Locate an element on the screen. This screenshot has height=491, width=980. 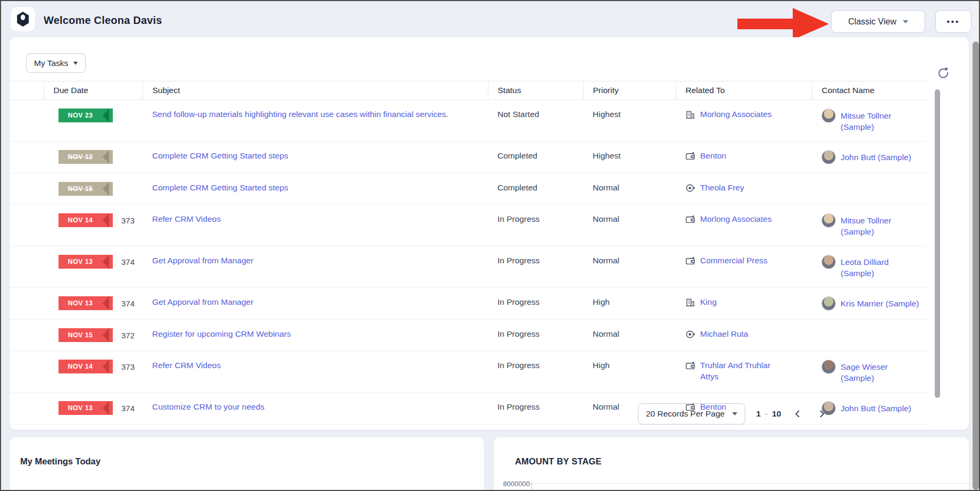
due-date-cell: NOV 14 373 is located at coordinates (93, 226).